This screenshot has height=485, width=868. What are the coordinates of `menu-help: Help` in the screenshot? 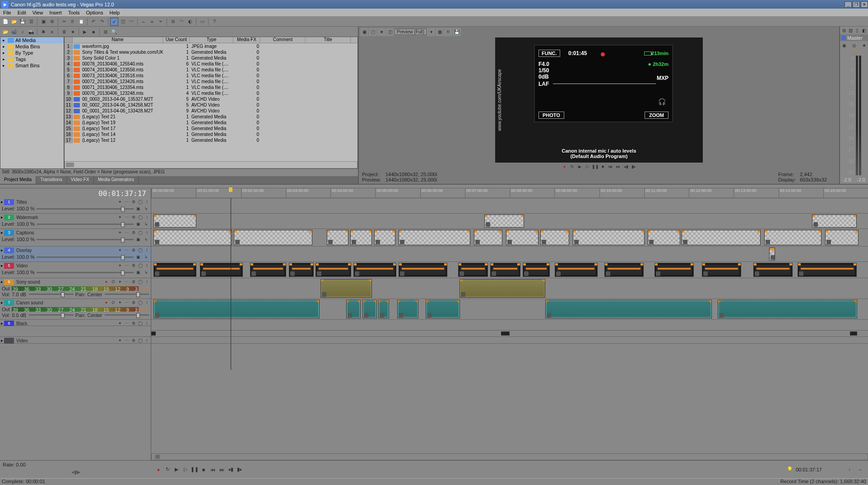 It's located at (115, 13).